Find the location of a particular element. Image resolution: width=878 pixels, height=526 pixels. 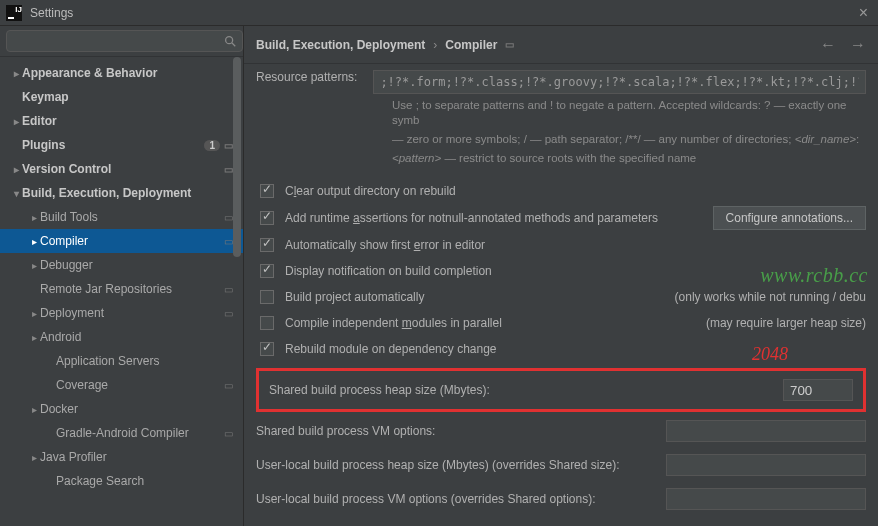

notify-checkbox is located at coordinates (267, 271).